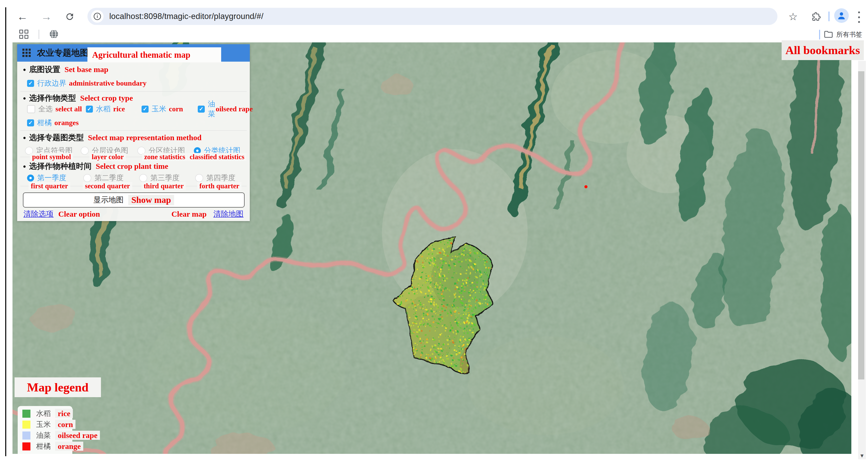 This screenshot has height=464, width=868. Describe the element at coordinates (133, 214) in the screenshot. I see `panel-footer: 清除选项 Clear option Clear map 清除地图` at that location.